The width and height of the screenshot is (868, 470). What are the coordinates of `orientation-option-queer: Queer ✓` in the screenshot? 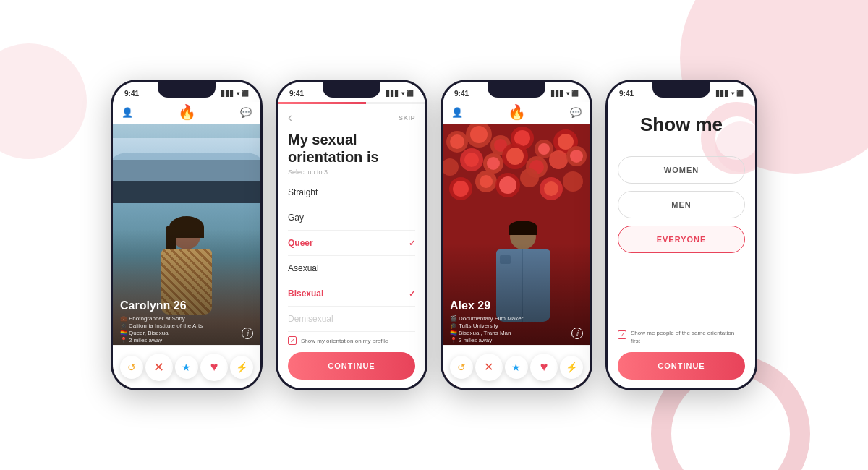 It's located at (352, 243).